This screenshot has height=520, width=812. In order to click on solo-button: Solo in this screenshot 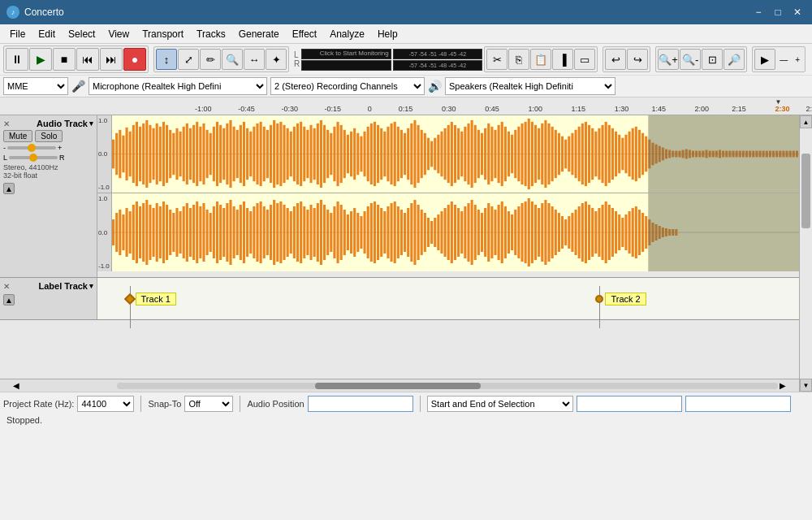, I will do `click(49, 136)`.